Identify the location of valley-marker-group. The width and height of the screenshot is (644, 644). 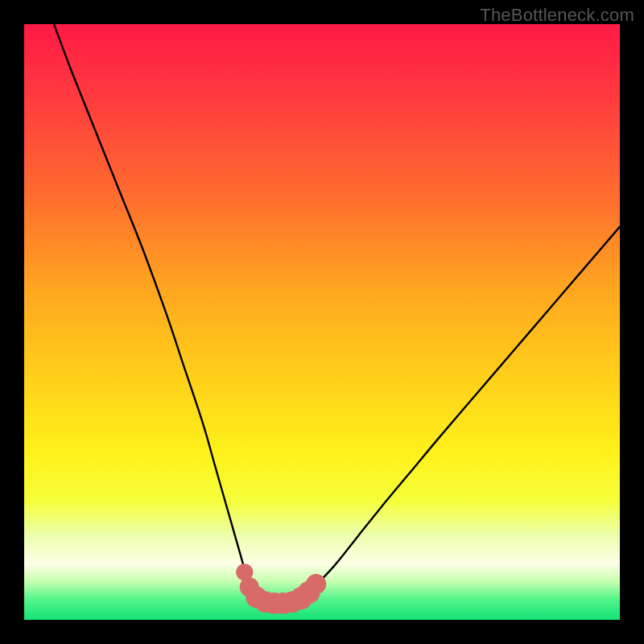
(281, 588).